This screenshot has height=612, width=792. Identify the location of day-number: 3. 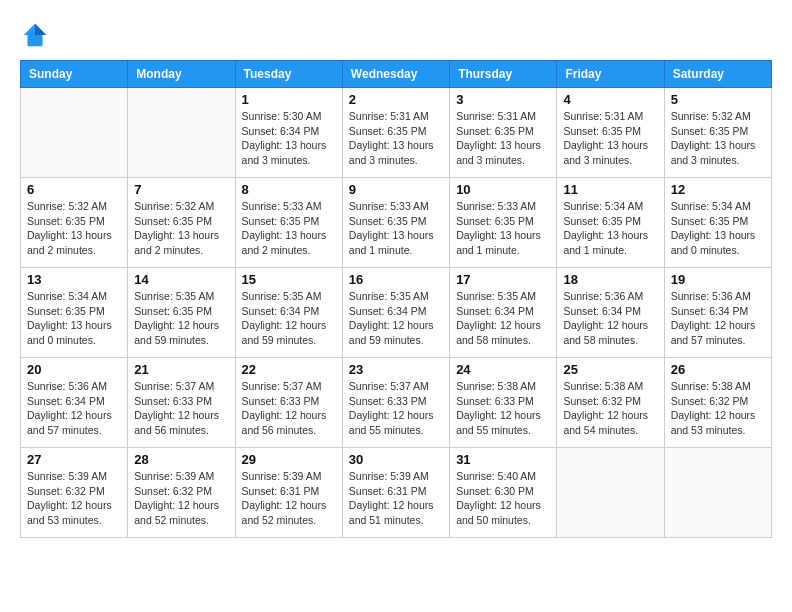
(503, 100).